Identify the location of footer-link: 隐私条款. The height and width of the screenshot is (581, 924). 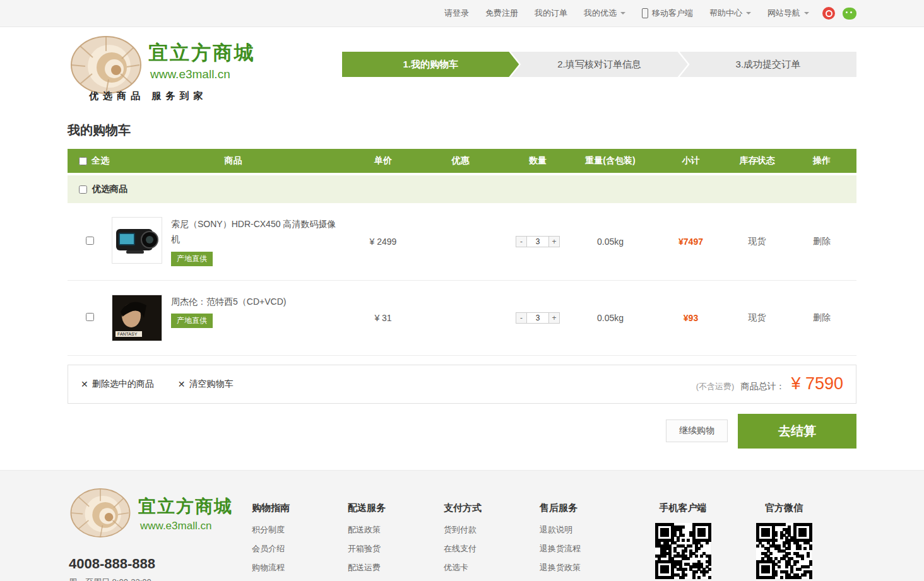
(588, 579).